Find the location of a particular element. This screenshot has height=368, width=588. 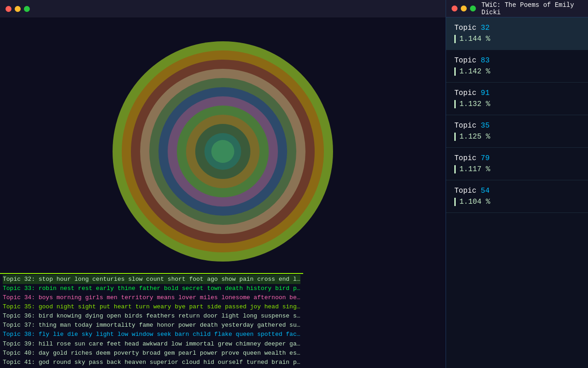

topic-item: Topic 32 1.144 % is located at coordinates (517, 34).